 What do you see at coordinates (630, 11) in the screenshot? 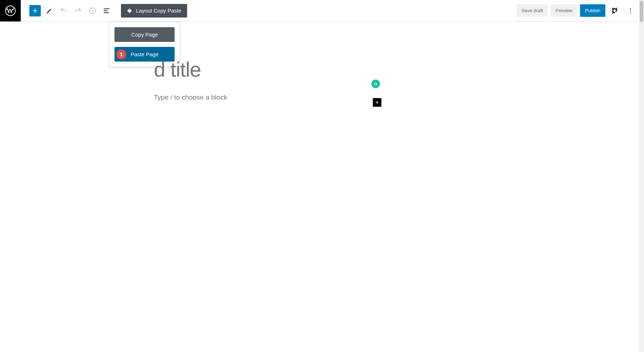
I see `more-options-button` at bounding box center [630, 11].